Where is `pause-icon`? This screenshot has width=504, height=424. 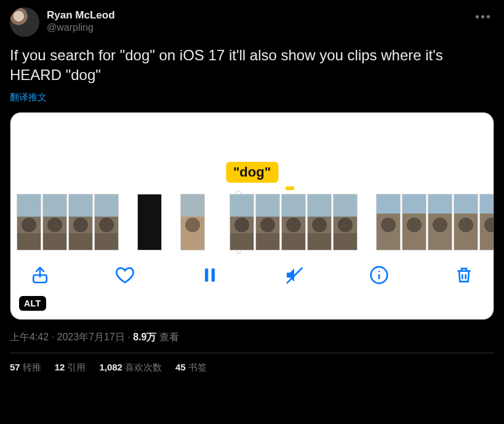
pause-icon is located at coordinates (210, 275).